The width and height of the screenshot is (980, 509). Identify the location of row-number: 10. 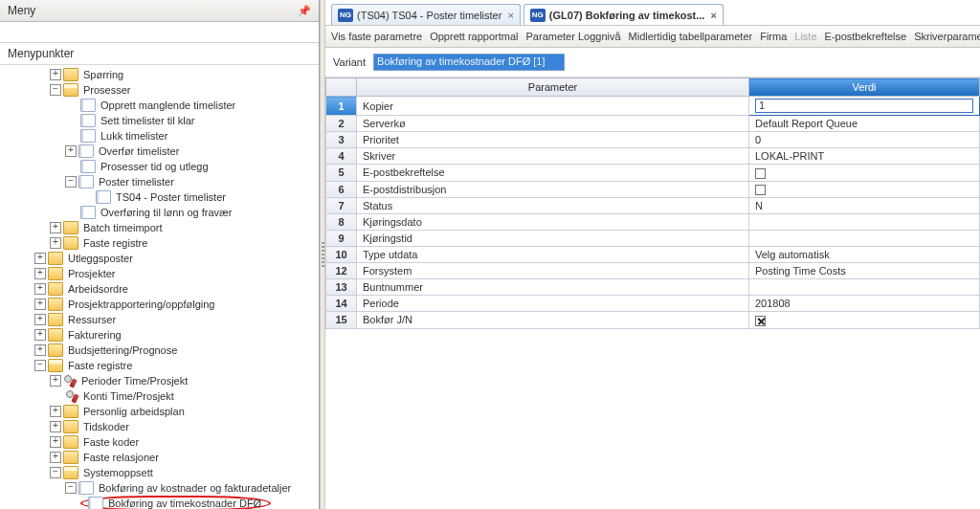
(342, 254).